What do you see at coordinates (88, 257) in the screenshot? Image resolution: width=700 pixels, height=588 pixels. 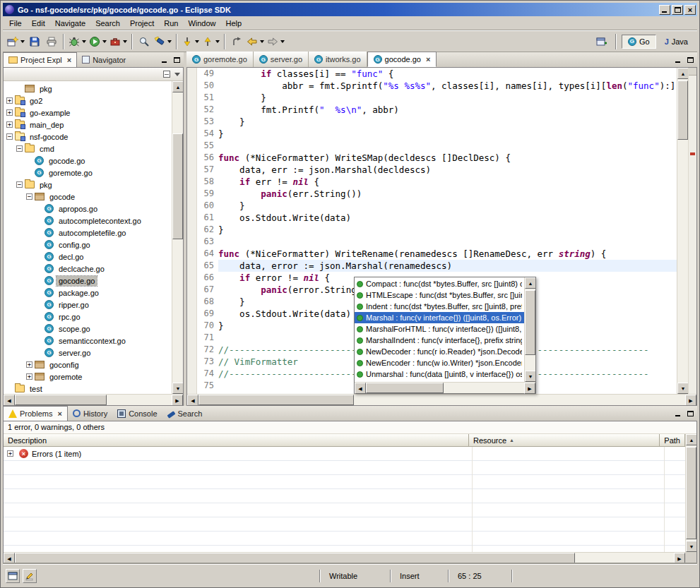 I see `tree-item: Gdecl.go` at bounding box center [88, 257].